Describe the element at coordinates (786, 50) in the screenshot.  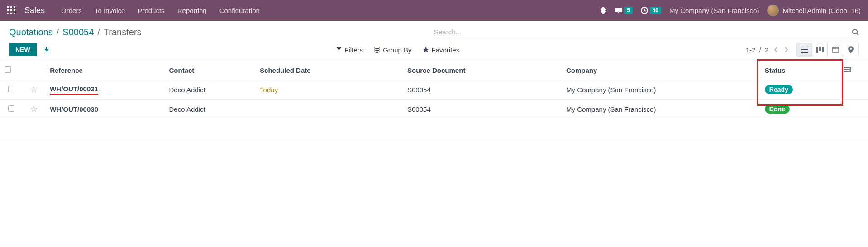
I see `pager-next-icon` at that location.